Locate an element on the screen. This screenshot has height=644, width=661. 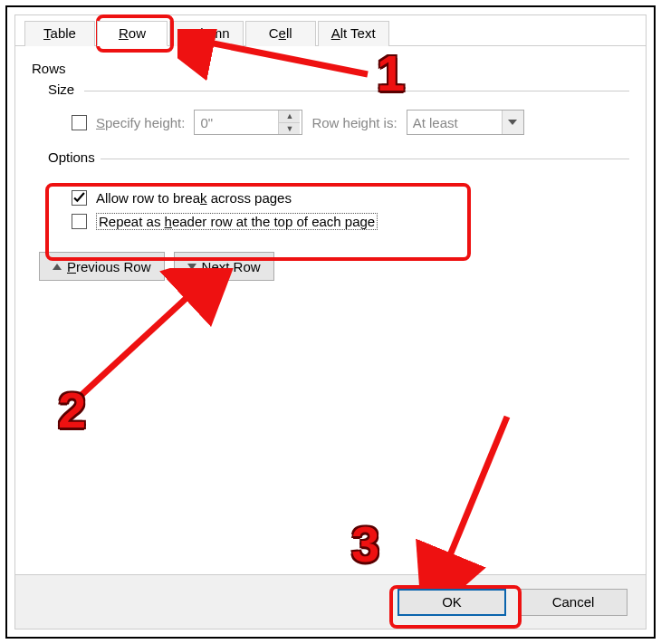
repeat-header-label: Repeat as header row at the top of each … is located at coordinates (237, 221).